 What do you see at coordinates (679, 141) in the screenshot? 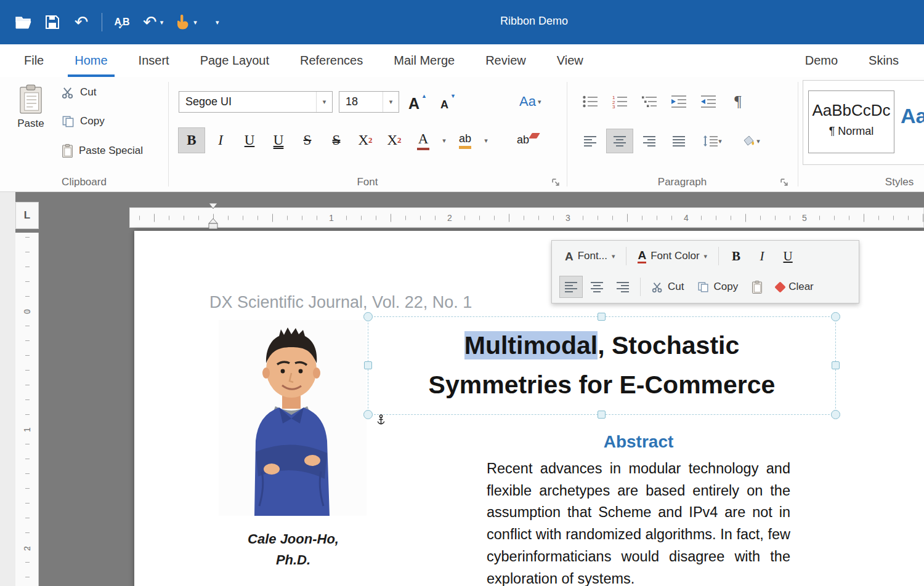
I see `justify-button` at bounding box center [679, 141].